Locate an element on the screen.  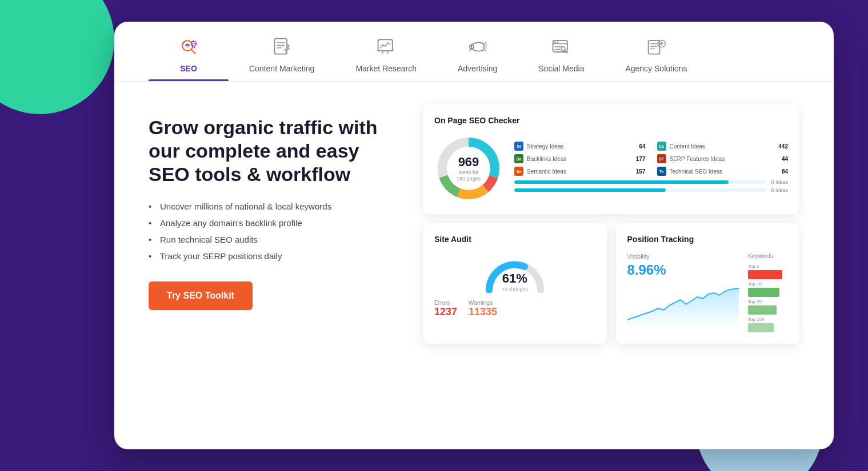
tab-agency-solutions: Agency Solutions is located at coordinates (656, 51).